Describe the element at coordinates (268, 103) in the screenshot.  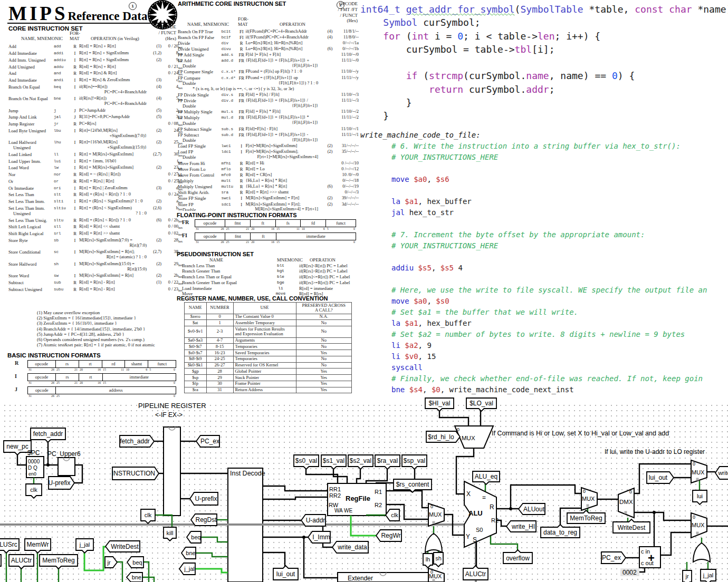
I see `instruction-row: FP DivideDoublediv.dFR{F[fd],F[fd+1]} = …` at that location.